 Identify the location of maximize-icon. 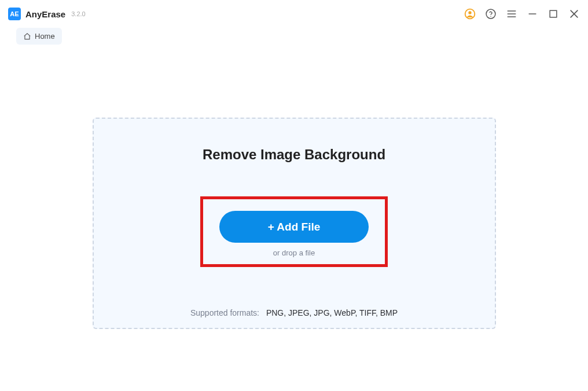
(553, 14).